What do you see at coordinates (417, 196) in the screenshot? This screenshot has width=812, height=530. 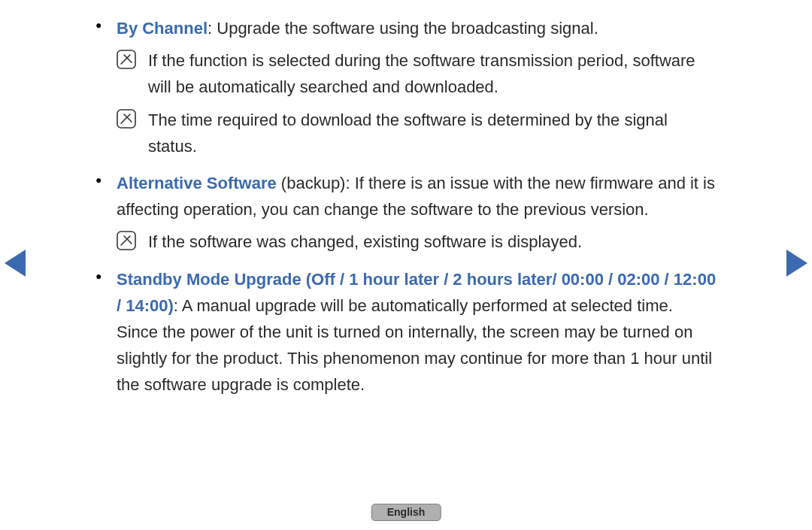 I see `list-item: Alternative Software (backup): If there …` at bounding box center [417, 196].